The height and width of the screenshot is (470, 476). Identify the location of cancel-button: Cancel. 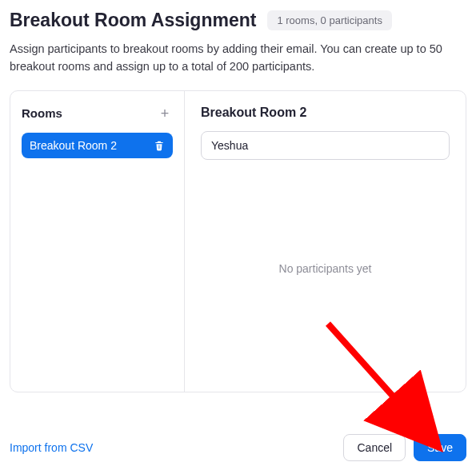
(374, 448).